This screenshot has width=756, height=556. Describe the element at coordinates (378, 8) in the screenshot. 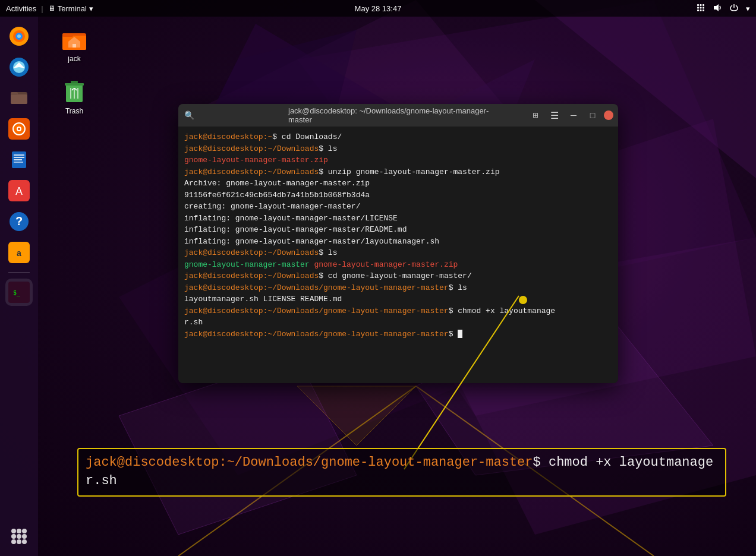

I see `topbar: Activities | 🖥 Terminal ▾ May 28 13:47` at that location.